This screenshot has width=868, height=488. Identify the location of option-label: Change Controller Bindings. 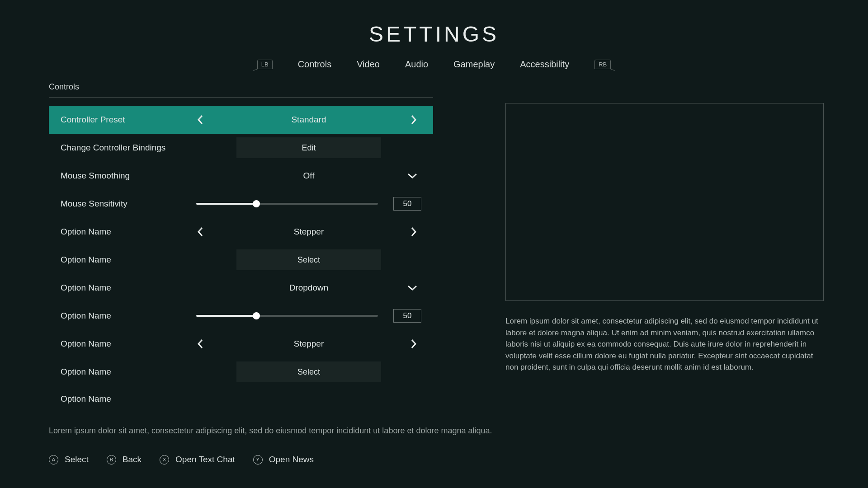
(128, 148).